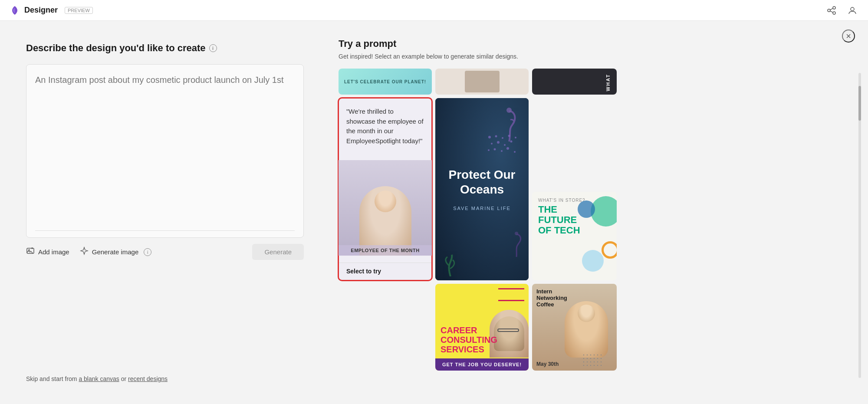  Describe the element at coordinates (125, 379) in the screenshot. I see `or-text: or` at that location.